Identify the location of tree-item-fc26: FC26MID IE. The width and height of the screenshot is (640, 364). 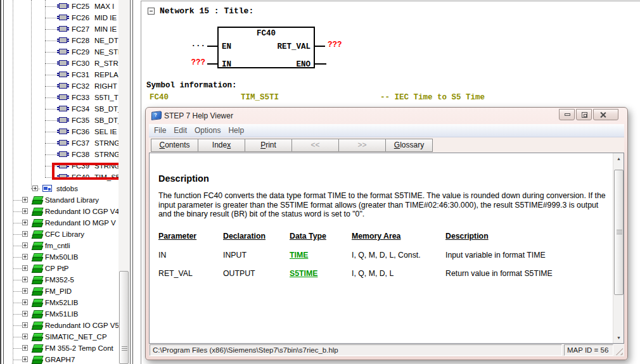
(61, 18).